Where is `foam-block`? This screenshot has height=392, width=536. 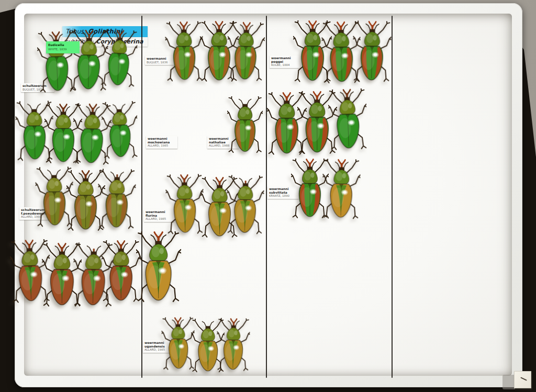
foam-block is located at coordinates (522, 380).